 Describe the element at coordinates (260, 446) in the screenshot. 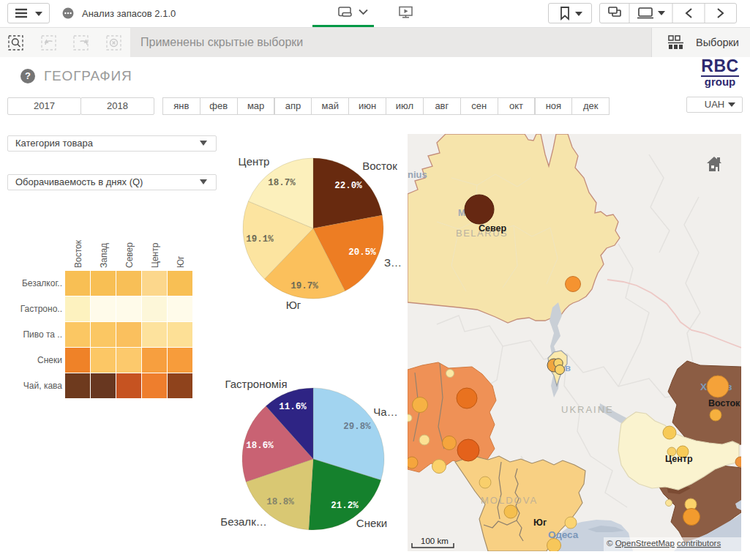

I see `svg-text: 18.6%` at that location.